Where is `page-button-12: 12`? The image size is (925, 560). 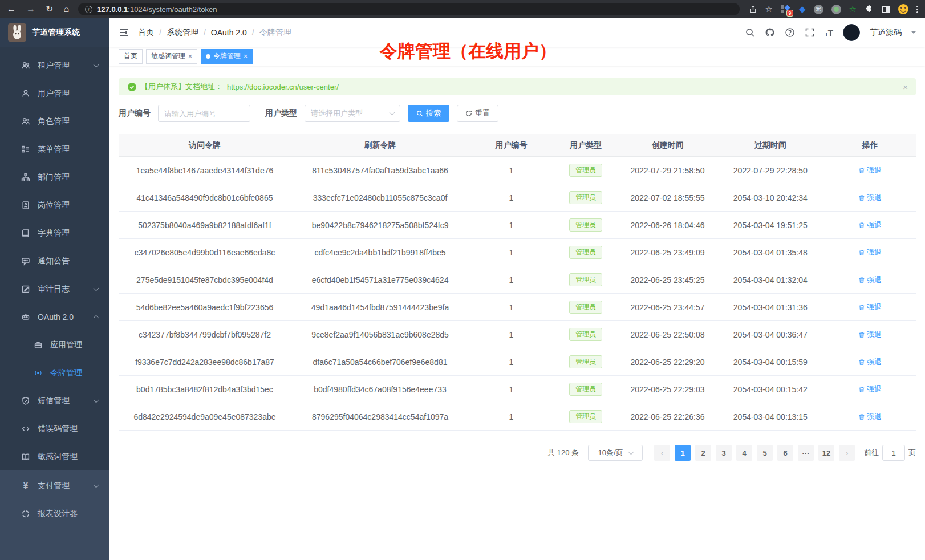
page-button-12: 12 is located at coordinates (826, 453).